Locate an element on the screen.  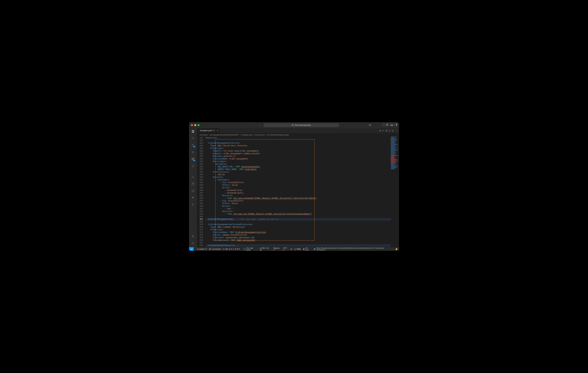
code-content: Resources: FcjOrderManagementFunction: T… is located at coordinates (298, 192).